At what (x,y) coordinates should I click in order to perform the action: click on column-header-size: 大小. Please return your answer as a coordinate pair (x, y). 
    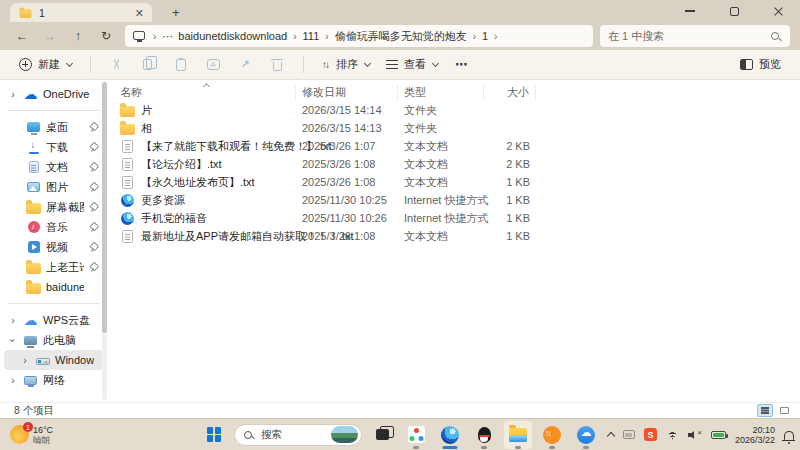
    Looking at the image, I should click on (510, 92).